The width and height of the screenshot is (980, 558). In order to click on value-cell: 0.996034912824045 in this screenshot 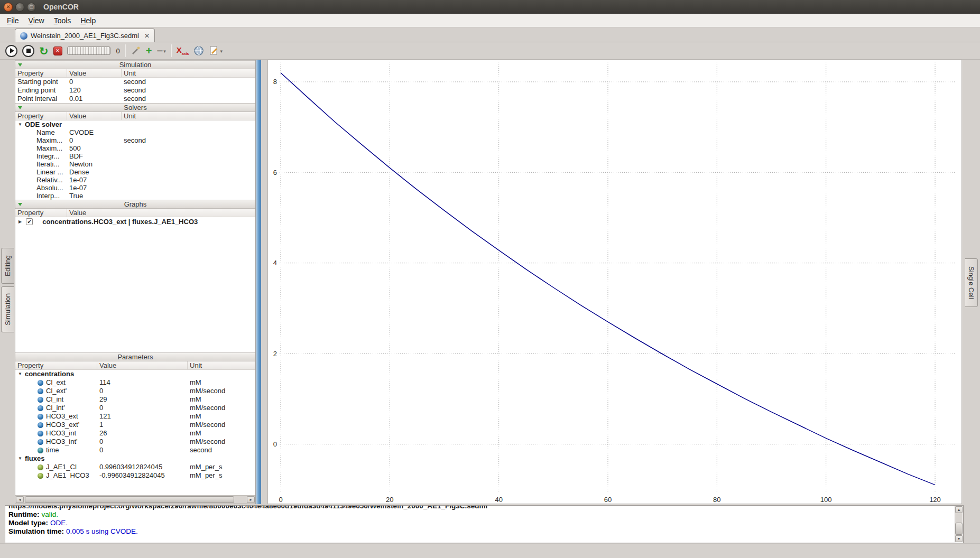, I will do `click(143, 467)`.